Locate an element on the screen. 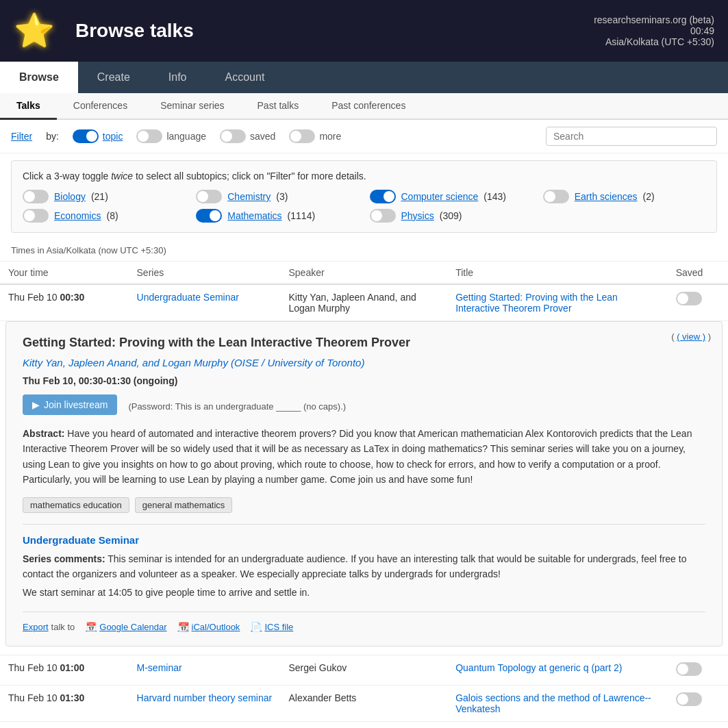  more-label: more is located at coordinates (330, 136).